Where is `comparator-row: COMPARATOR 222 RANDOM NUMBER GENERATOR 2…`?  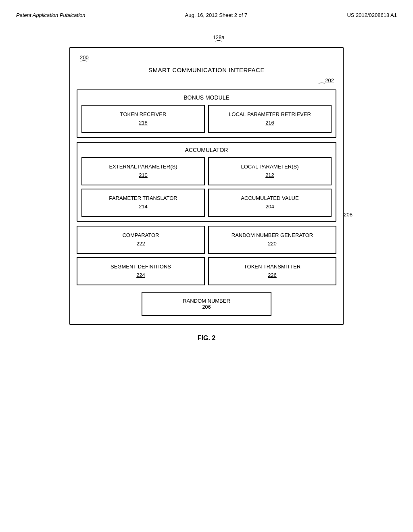
comparator-row: COMPARATOR 222 RANDOM NUMBER GENERATOR 2… is located at coordinates (206, 240).